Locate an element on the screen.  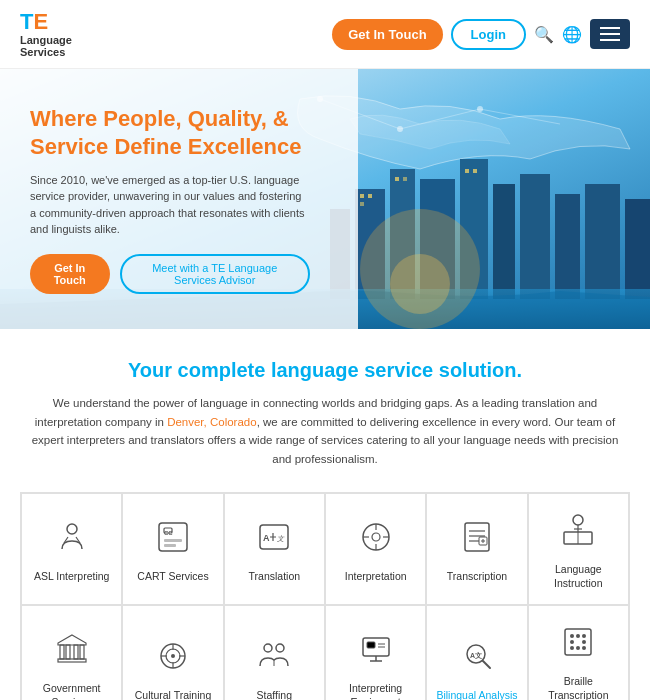
cart-icon: CC is located at coordinates (173, 540).